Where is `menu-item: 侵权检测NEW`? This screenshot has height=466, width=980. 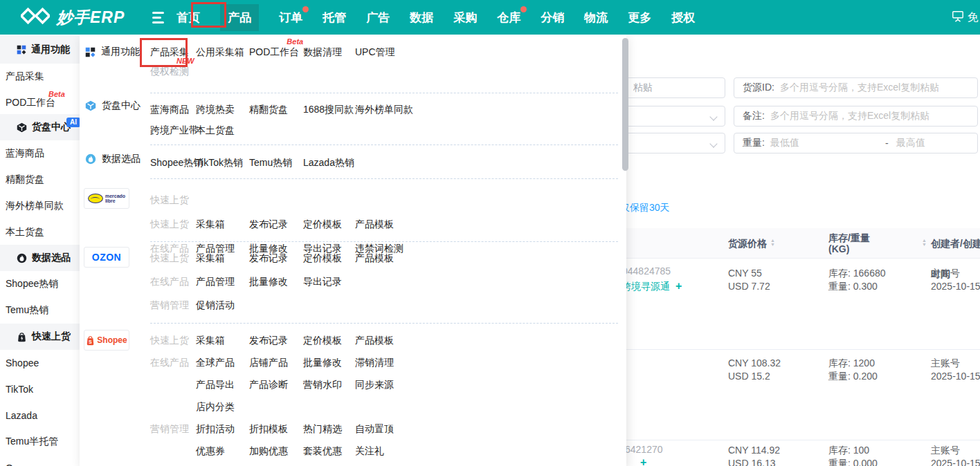
menu-item: 侵权检测NEW is located at coordinates (170, 72).